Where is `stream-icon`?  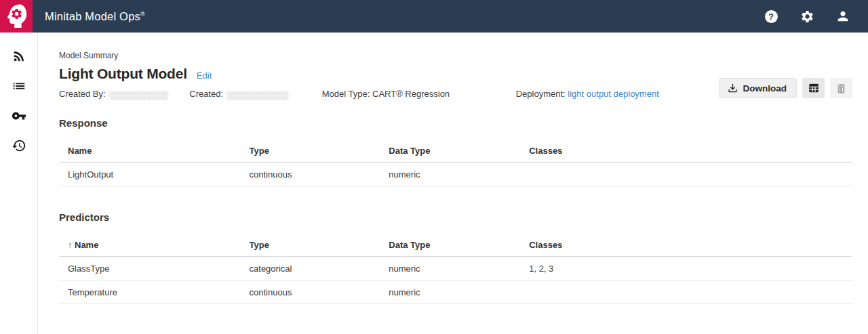 stream-icon is located at coordinates (19, 56).